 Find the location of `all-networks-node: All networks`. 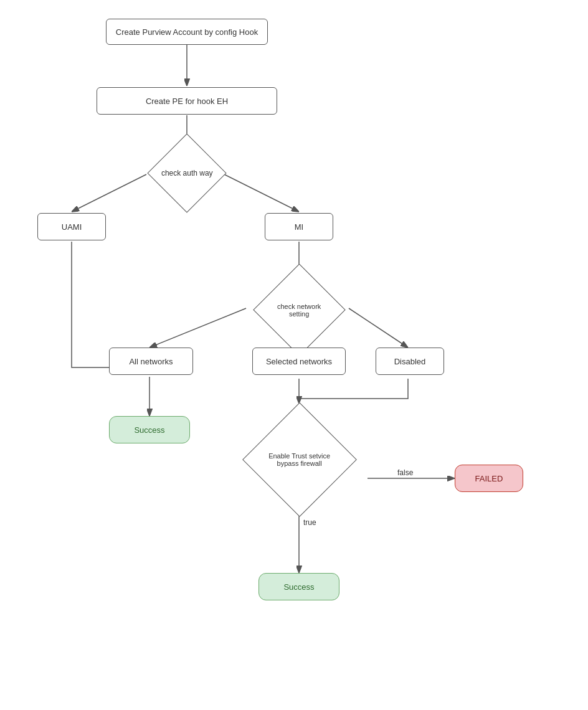

all-networks-node: All networks is located at coordinates (151, 361).